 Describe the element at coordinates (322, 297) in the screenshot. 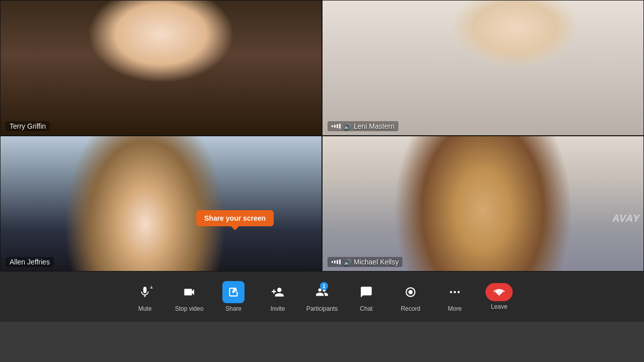

I see `toolbar: ▲ Mute Stop video Share Invite` at that location.